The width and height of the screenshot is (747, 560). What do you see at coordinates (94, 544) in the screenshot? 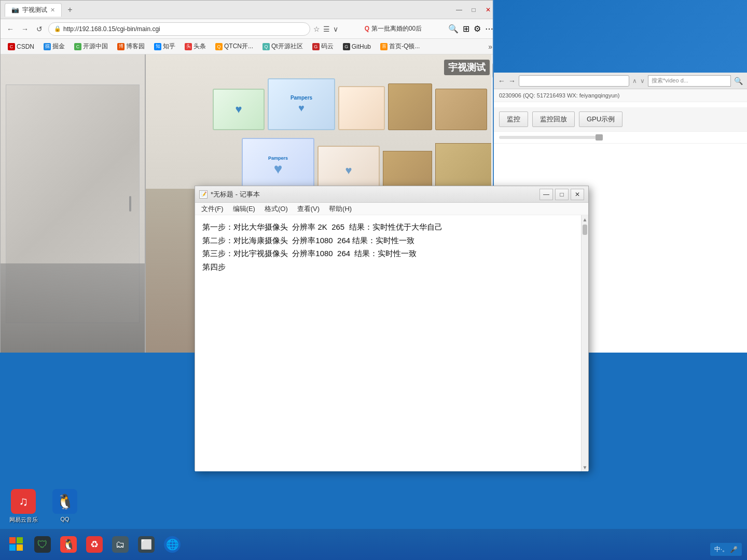
I see `recycler-icon: ♻` at bounding box center [94, 544].